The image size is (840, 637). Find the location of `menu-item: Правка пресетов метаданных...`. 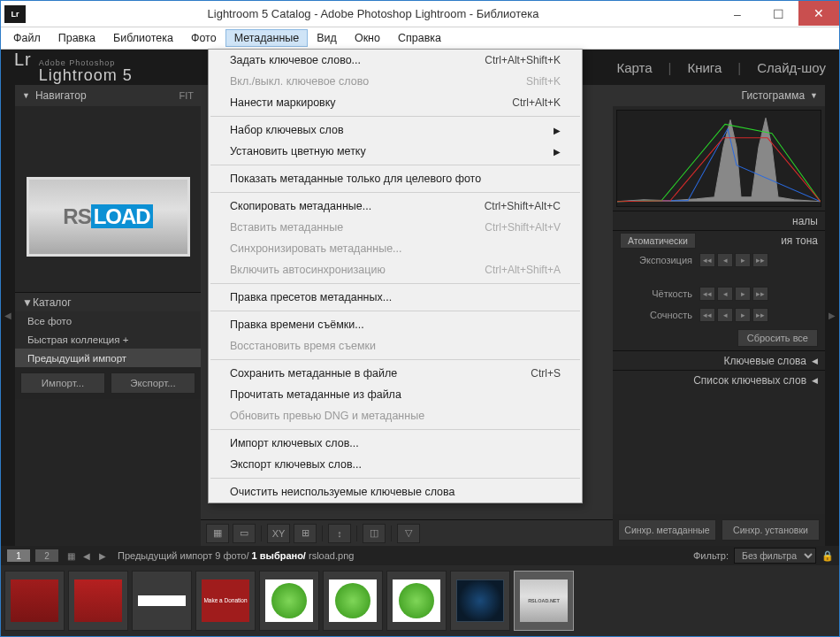

menu-item: Правка пресетов метаданных... is located at coordinates (395, 297).